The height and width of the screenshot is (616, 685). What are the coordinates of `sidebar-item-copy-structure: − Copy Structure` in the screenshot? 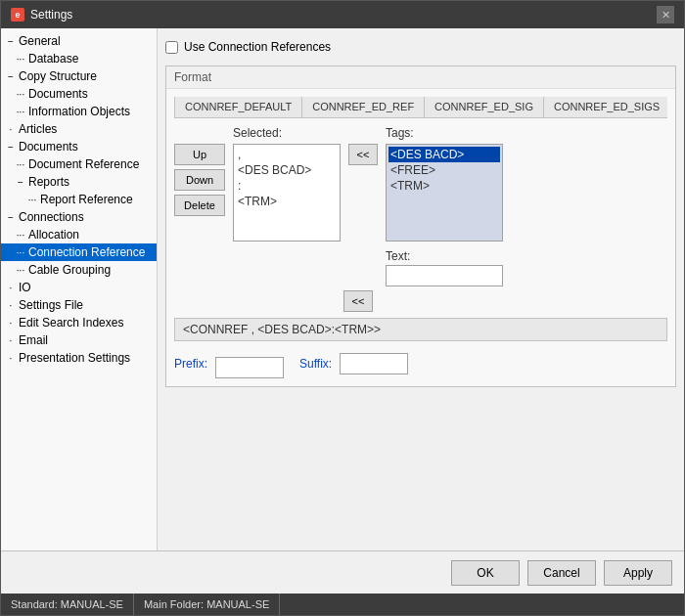 It's located at (78, 76).